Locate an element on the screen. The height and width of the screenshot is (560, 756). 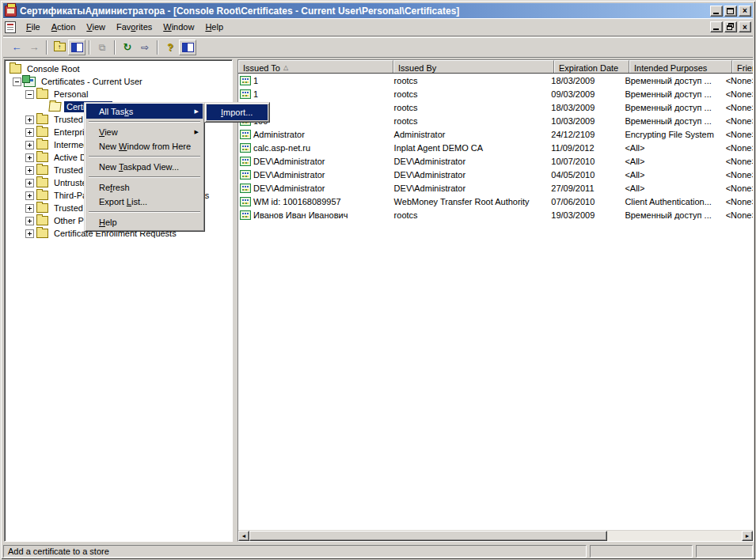
issued-to-cell: DEV\Administrator is located at coordinates (314, 161).